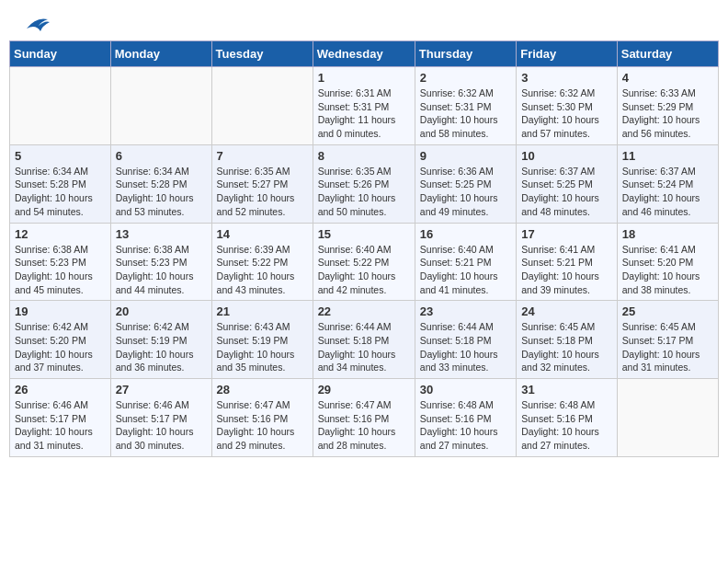  Describe the element at coordinates (364, 311) in the screenshot. I see `day-number: 22` at that location.